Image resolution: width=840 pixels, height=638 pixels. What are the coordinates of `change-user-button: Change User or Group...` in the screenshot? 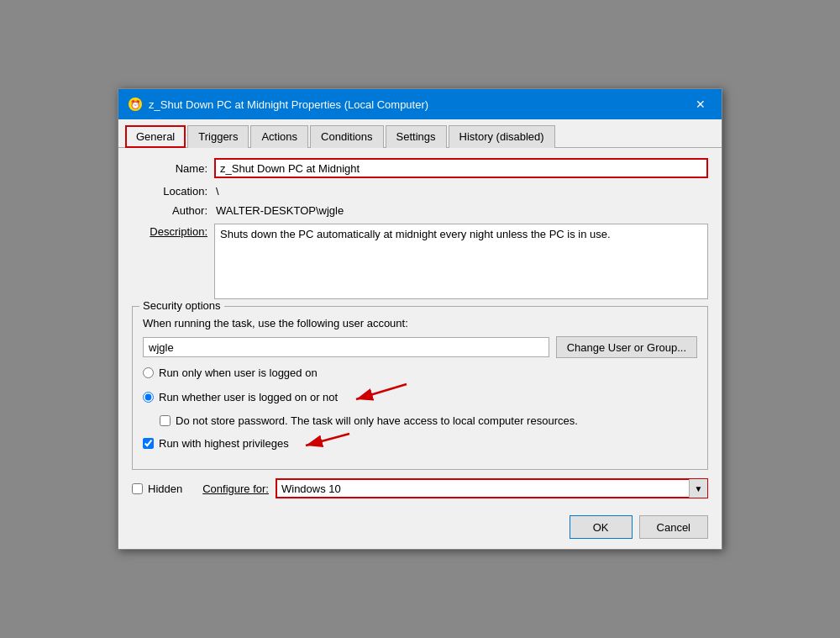 It's located at (627, 347).